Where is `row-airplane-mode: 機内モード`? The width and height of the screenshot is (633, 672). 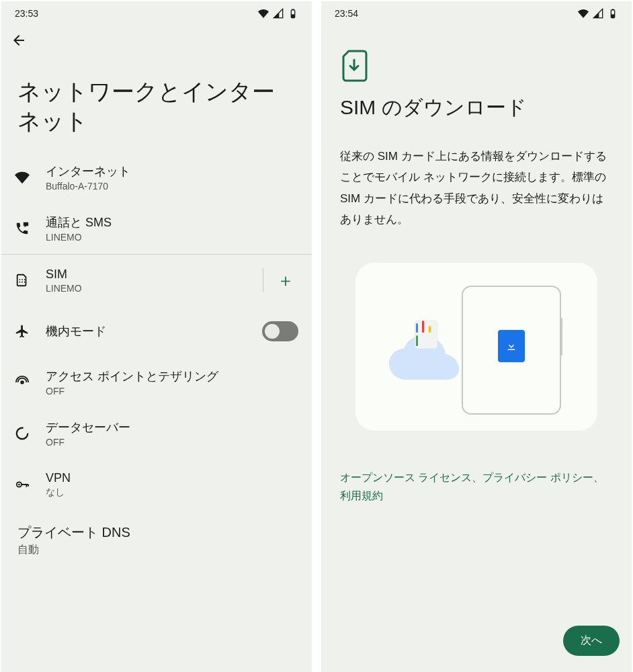 row-airplane-mode: 機内モード is located at coordinates (157, 331).